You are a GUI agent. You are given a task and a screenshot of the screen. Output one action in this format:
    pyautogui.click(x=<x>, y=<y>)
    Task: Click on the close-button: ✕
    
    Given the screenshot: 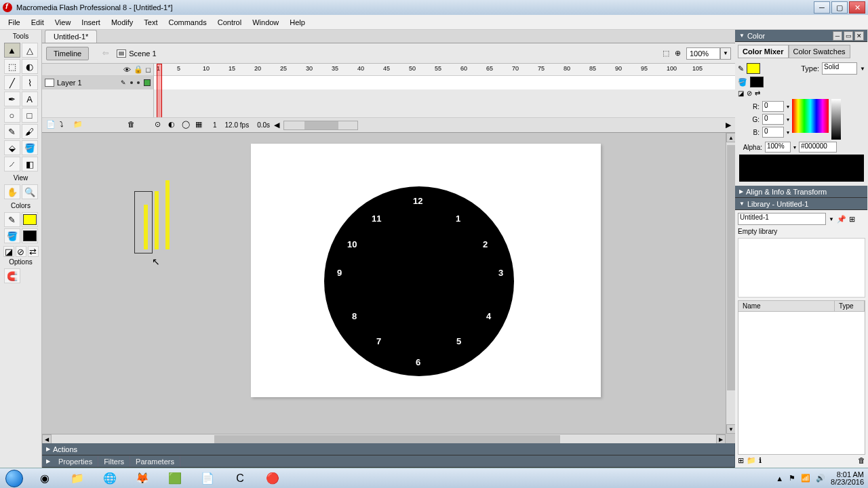 What is the action you would take?
    pyautogui.click(x=857, y=7)
    